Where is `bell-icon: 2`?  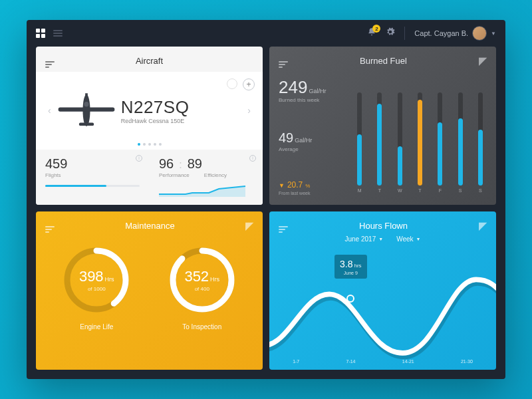
bell-icon: 2 is located at coordinates (372, 33).